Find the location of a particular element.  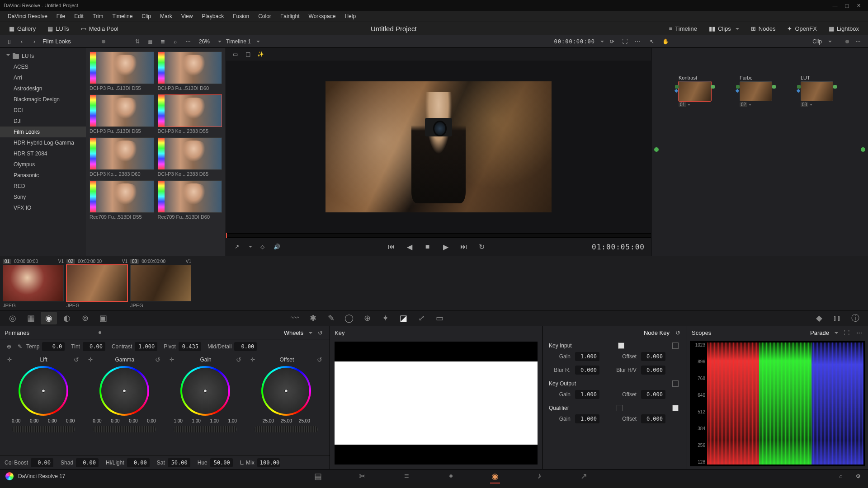

prev-clip-button: ⏮ is located at coordinates (392, 247).